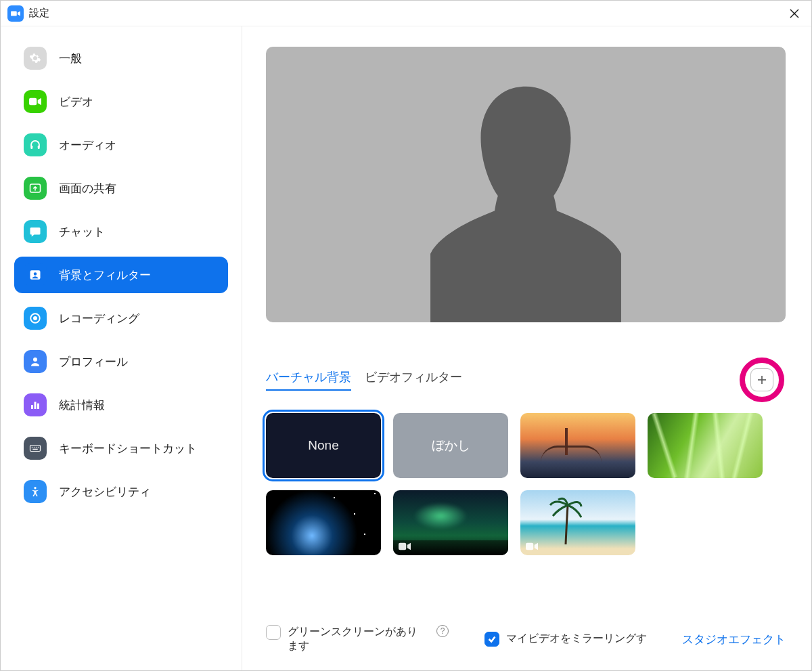 This screenshot has width=812, height=671. I want to click on close-button, so click(794, 14).